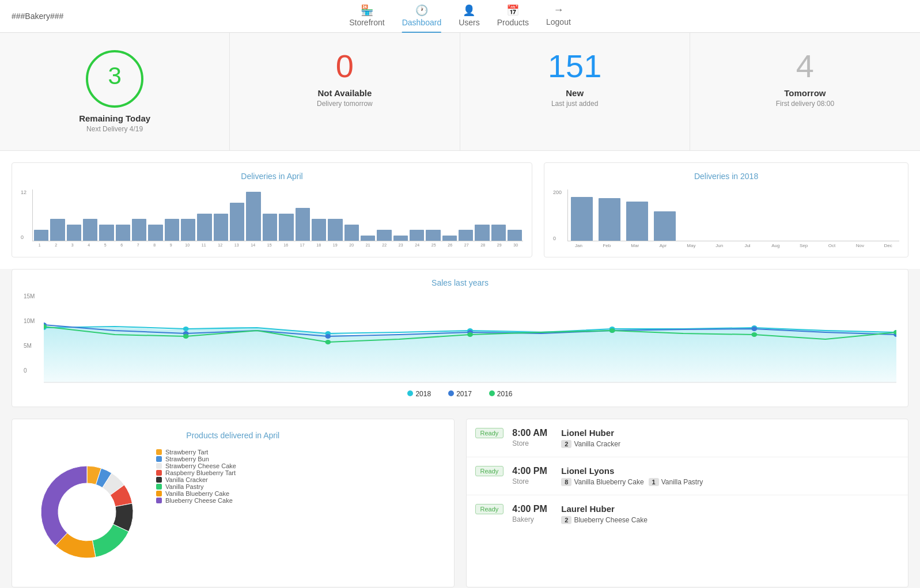 The image size is (920, 588). What do you see at coordinates (575, 66) in the screenshot?
I see `stat-number-2: 151` at bounding box center [575, 66].